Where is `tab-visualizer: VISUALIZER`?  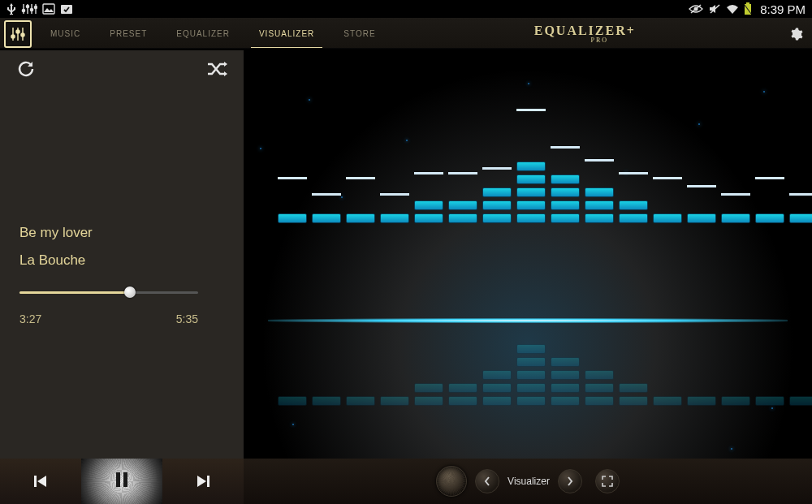 tab-visualizer: VISUALIZER is located at coordinates (287, 34).